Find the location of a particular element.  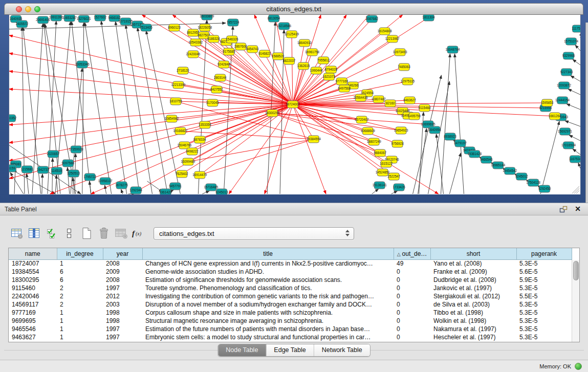

cell-short: Dudbridge et al. (2008) is located at coordinates (473, 280).